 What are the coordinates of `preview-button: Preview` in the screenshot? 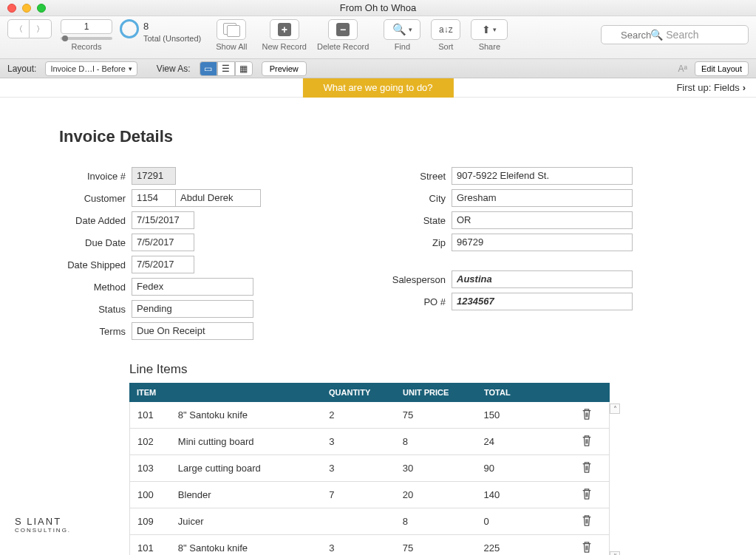 It's located at (284, 69).